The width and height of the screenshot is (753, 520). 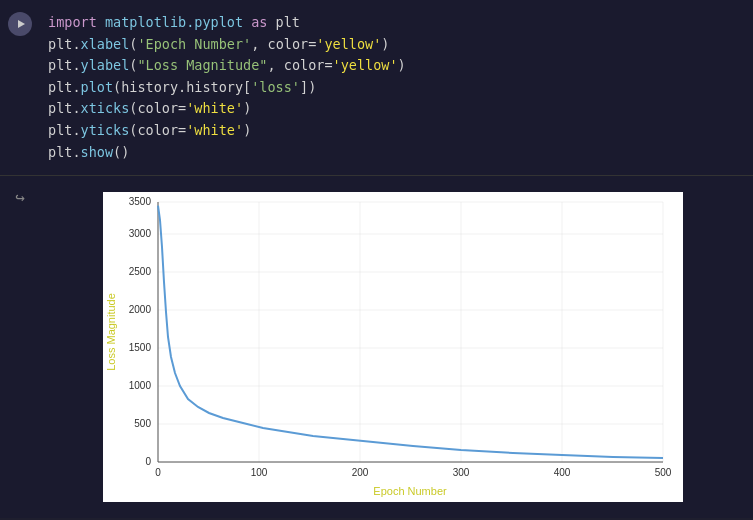 I want to click on x-tick-500: 500, so click(x=662, y=472).